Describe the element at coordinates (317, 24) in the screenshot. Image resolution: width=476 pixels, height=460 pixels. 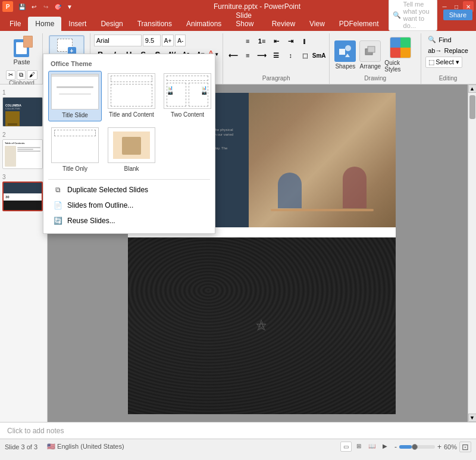
I see `tab-view: View` at that location.